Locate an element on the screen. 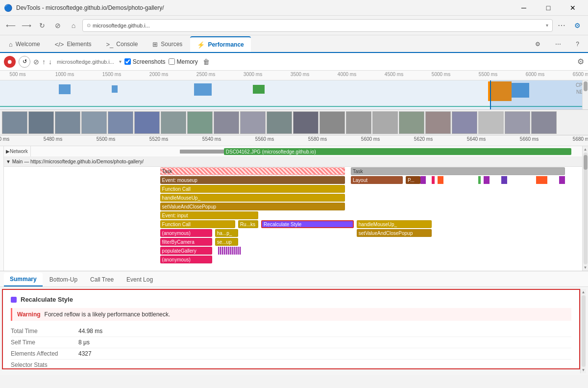 Image resolution: width=588 pixels, height=388 pixels. set-value-close-block: setValueAndClosePopup is located at coordinates (394, 233).